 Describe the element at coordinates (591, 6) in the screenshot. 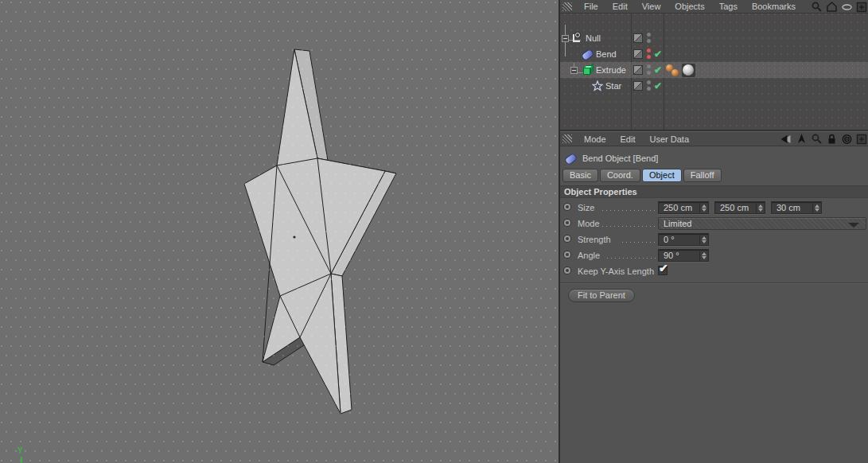

I see `om-menu-file: File` at that location.